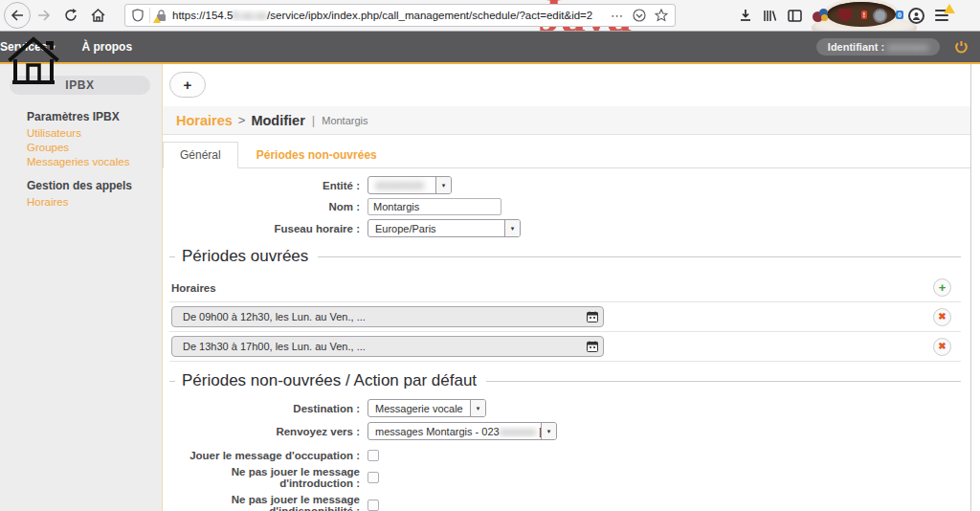 This screenshot has height=511, width=980. Describe the element at coordinates (107, 47) in the screenshot. I see `nav-apropos: À propos` at that location.